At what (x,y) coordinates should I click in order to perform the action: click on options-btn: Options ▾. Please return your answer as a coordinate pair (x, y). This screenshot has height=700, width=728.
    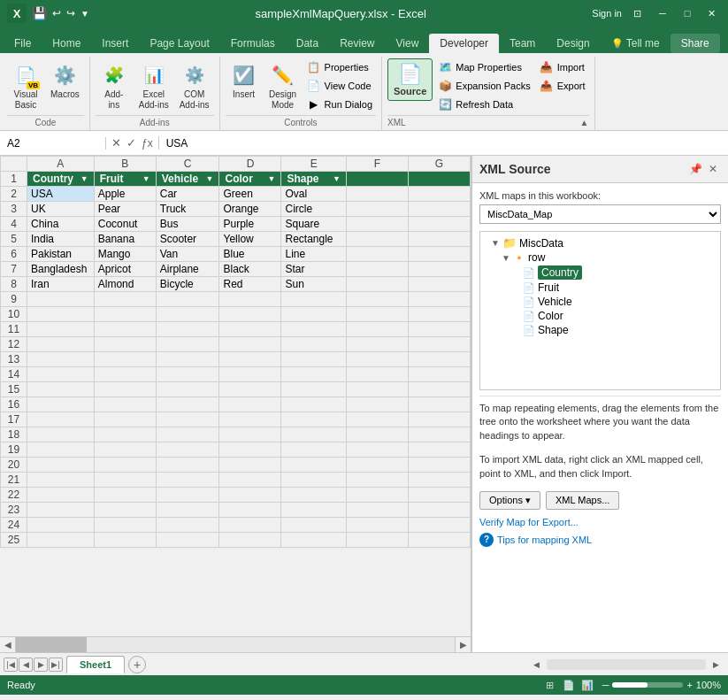
    Looking at the image, I should click on (510, 501).